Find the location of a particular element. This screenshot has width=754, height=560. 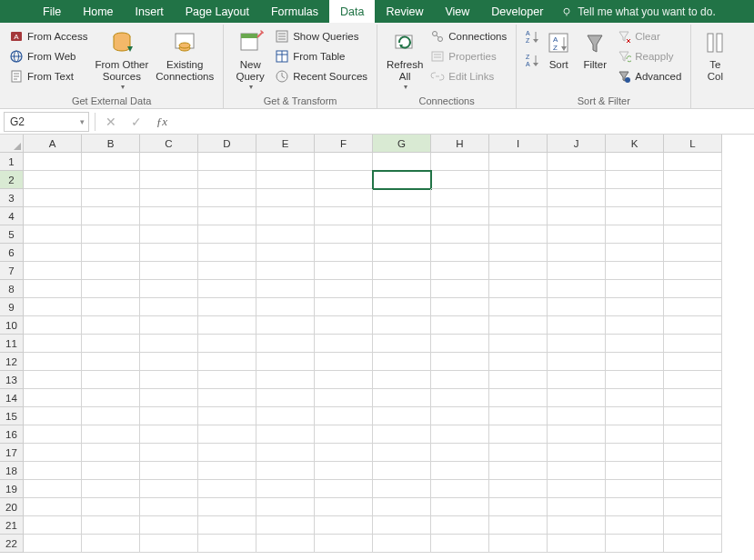

cell-D1 is located at coordinates (227, 162).